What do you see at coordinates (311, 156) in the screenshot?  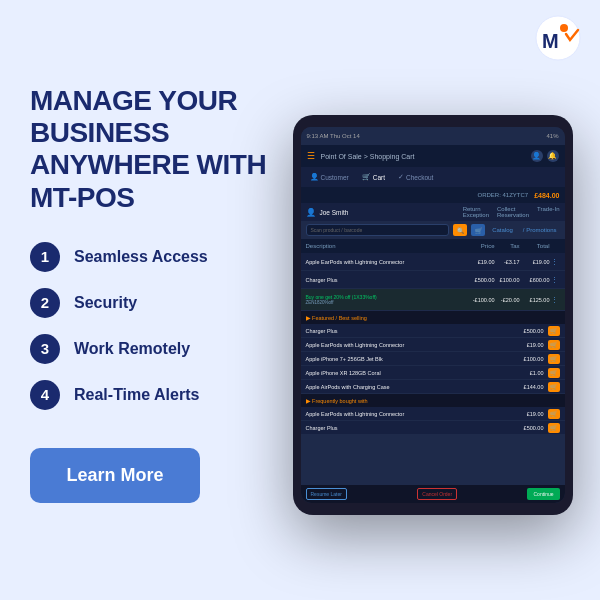 I see `menu-icon: ☰` at bounding box center [311, 156].